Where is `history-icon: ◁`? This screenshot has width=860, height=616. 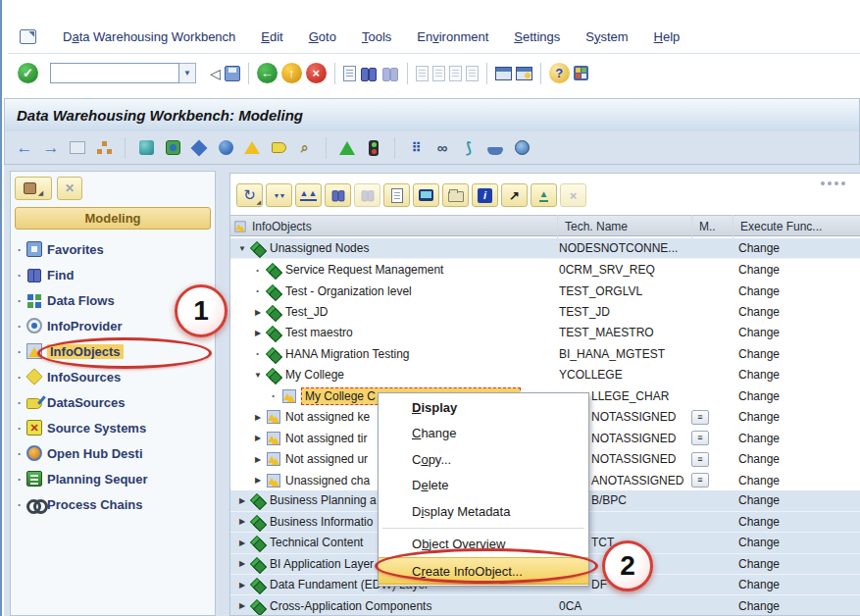 history-icon: ◁ is located at coordinates (216, 74).